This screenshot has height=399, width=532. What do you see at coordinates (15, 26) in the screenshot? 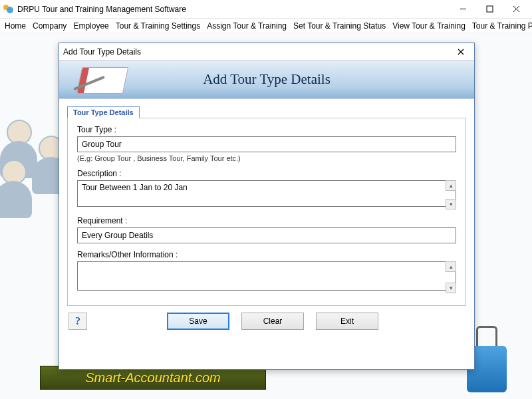
I see `menu-home: Home` at bounding box center [15, 26].